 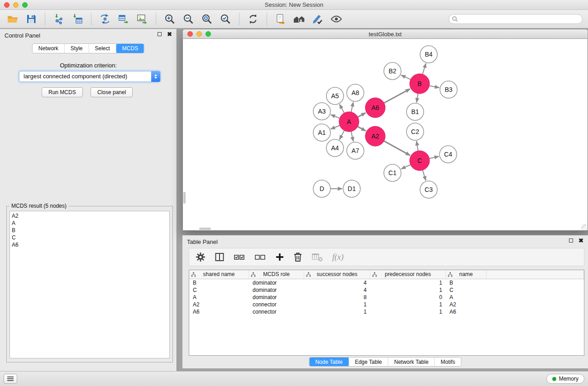 I want to click on vertical-scrollbar-thumb, so click(x=185, y=198).